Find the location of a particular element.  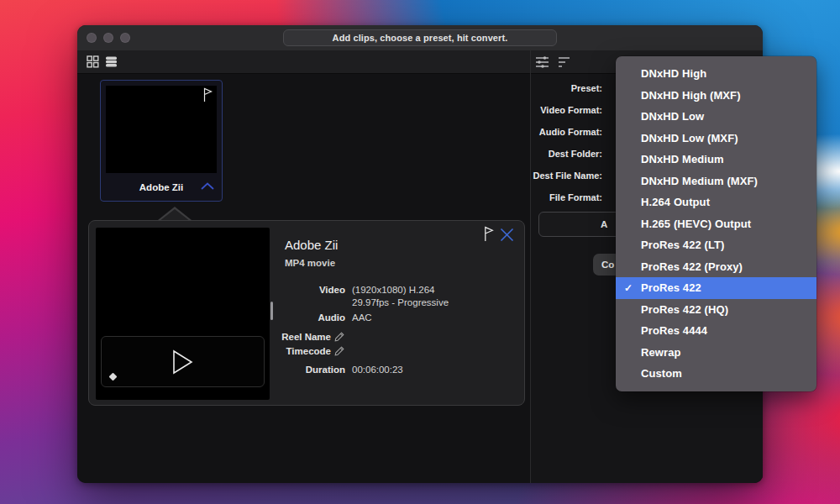

preset-menu-item-label: Rewrap is located at coordinates (661, 353).